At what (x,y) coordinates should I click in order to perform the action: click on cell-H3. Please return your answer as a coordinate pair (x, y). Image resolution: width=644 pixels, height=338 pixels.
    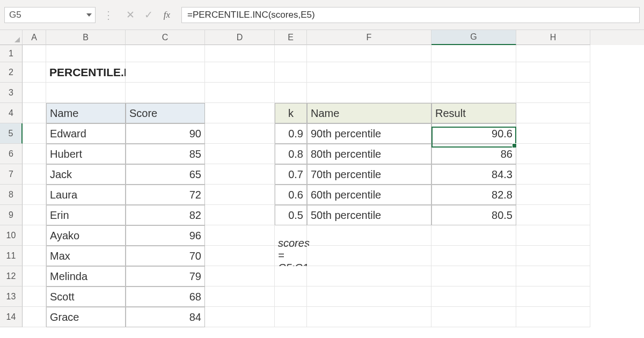
    Looking at the image, I should click on (553, 93).